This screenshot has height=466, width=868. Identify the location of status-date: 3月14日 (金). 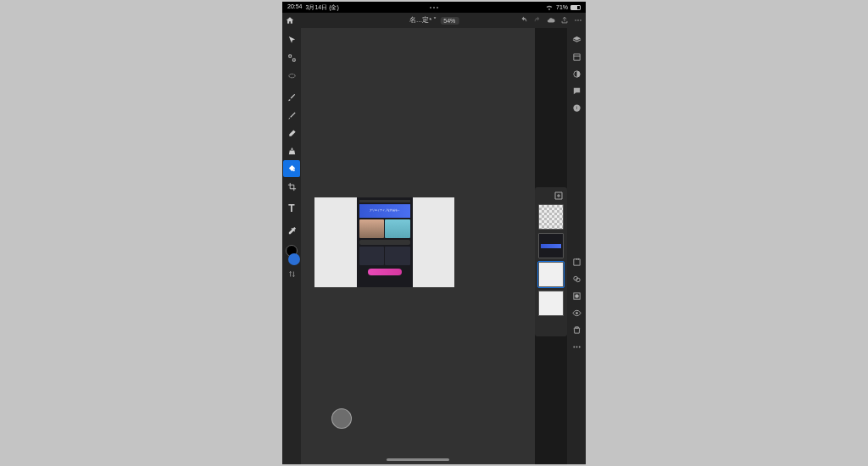
(322, 8).